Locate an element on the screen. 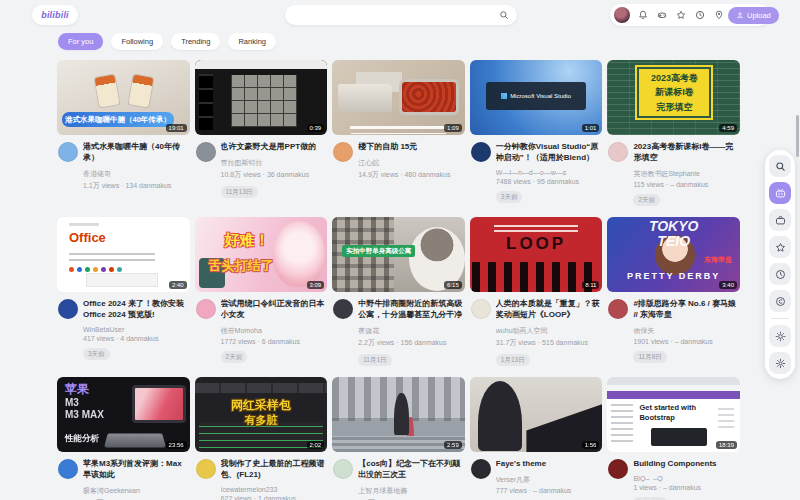 The image size is (800, 500). sidebar-search-icon is located at coordinates (780, 166).